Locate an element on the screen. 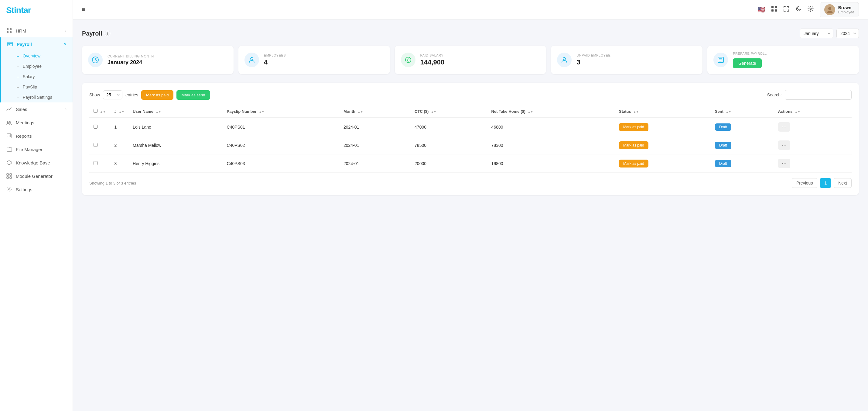 Image resolution: width=868 pixels, height=411 pixels. sort-month-icon: ▲▼ is located at coordinates (361, 112).